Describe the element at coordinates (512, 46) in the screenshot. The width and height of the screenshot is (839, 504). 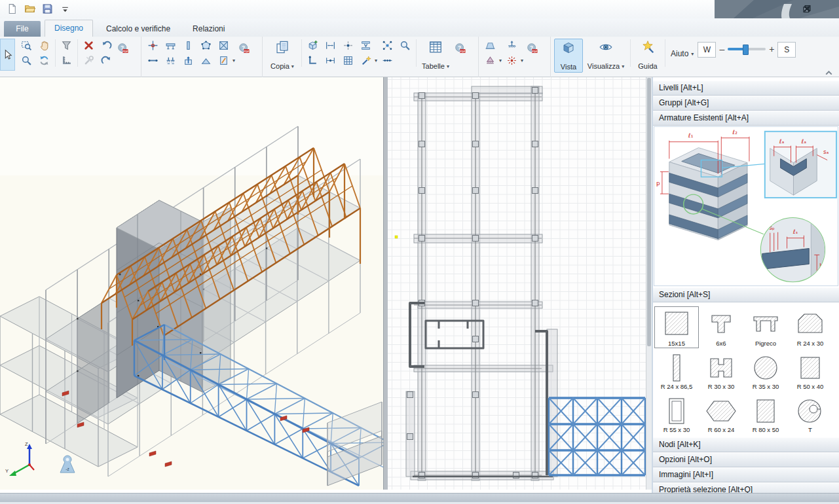
I see `ground-constraint-button` at that location.